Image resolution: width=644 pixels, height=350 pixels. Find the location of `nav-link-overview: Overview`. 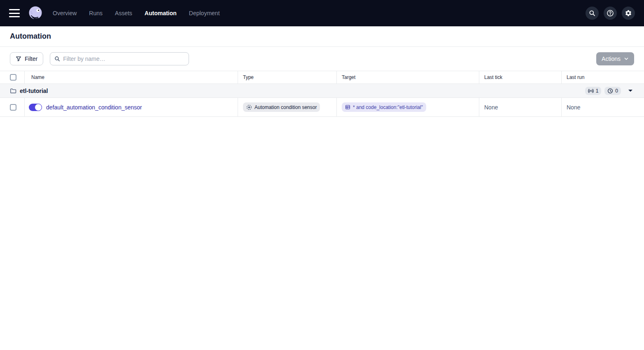

nav-link-overview: Overview is located at coordinates (65, 13).